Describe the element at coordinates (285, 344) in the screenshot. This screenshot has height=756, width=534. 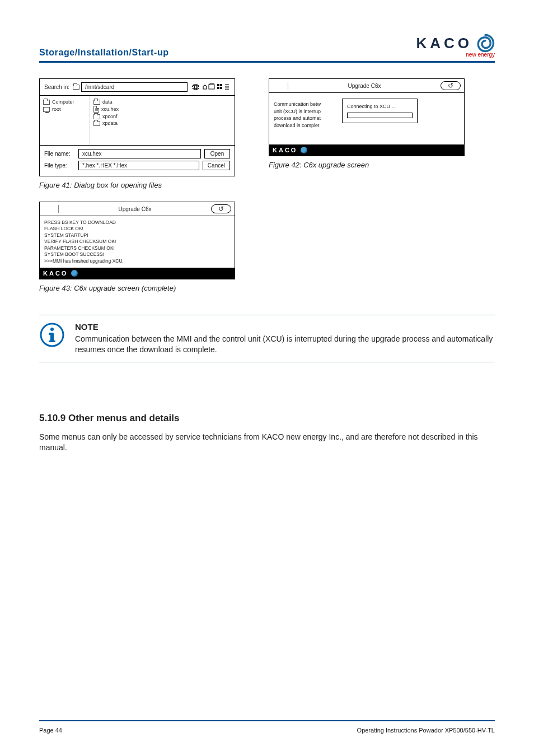
I see `note-body: Communication between the MMI and the co…` at that location.